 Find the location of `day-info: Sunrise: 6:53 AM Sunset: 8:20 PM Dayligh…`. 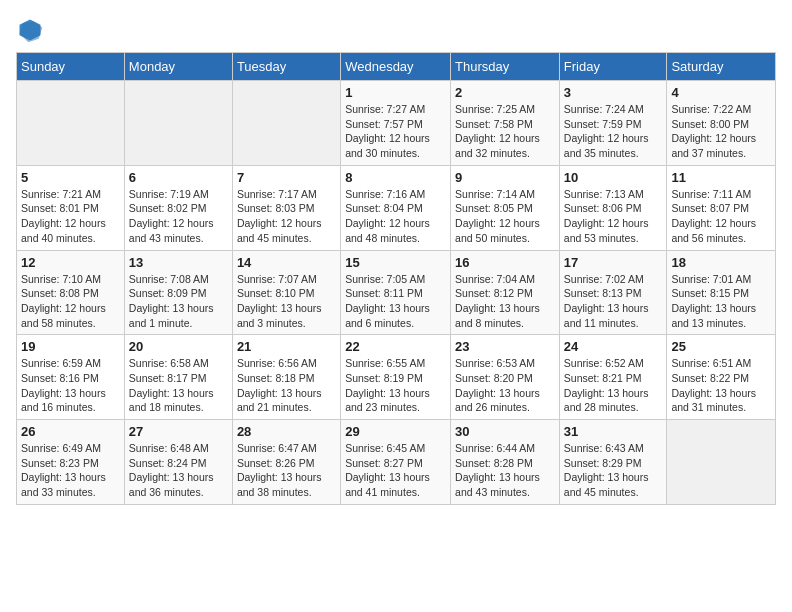

day-info: Sunrise: 6:53 AM Sunset: 8:20 PM Dayligh… is located at coordinates (505, 386).